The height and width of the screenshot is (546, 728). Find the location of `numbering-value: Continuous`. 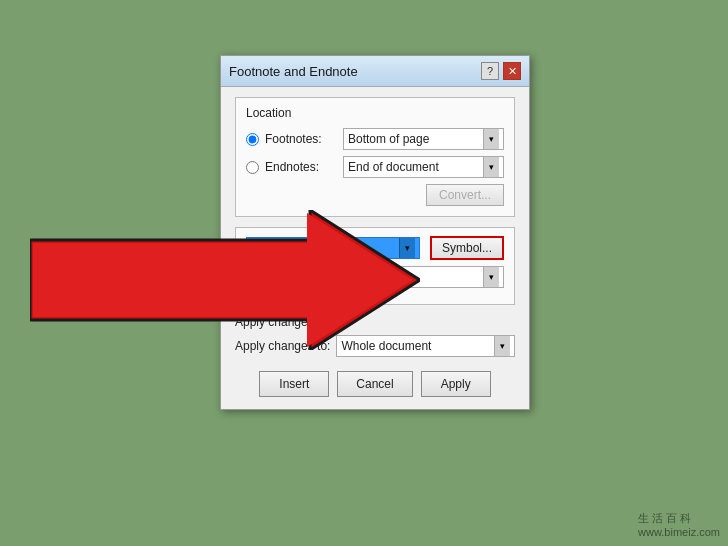

numbering-value: Continuous is located at coordinates (412, 277).